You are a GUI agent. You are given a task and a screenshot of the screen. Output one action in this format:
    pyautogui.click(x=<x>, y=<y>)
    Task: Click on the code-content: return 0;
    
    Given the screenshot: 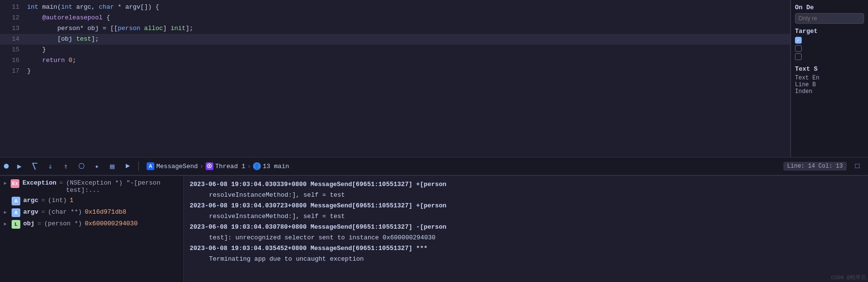 What is the action you would take?
    pyautogui.click(x=51, y=61)
    